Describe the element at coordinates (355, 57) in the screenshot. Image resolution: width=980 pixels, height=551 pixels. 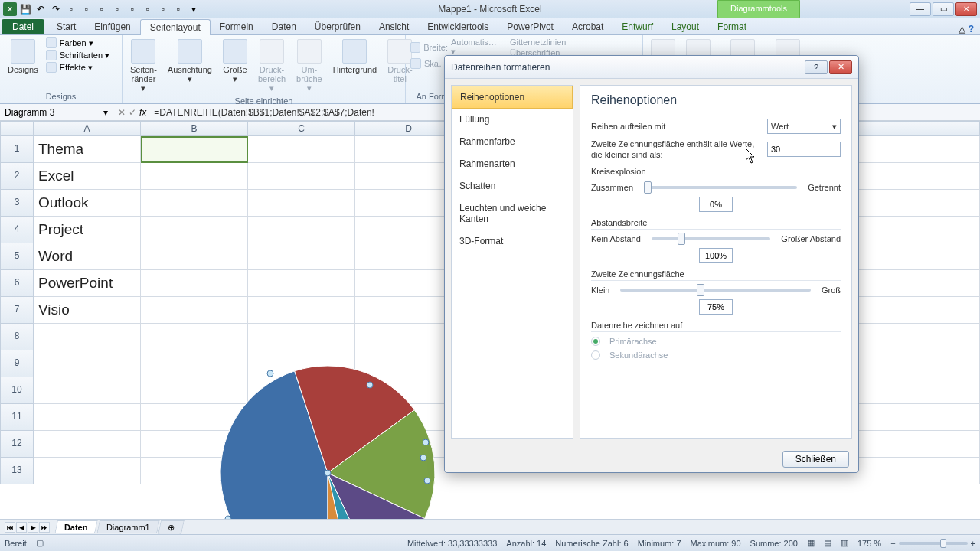
I see `hintergrund-button: Hintergrund` at that location.